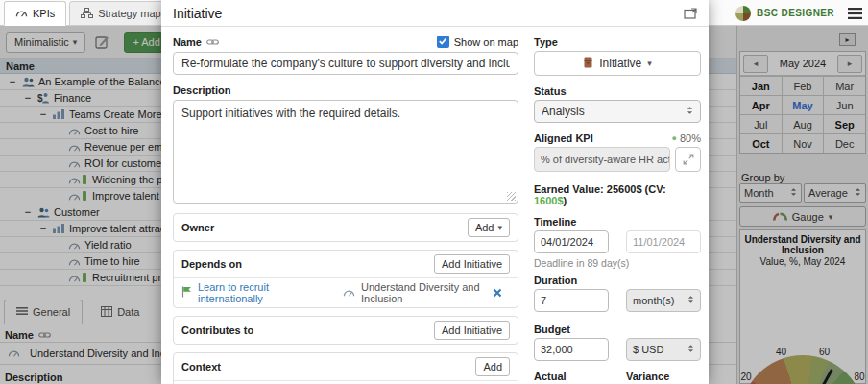 The image size is (868, 384). What do you see at coordinates (472, 330) in the screenshot?
I see `contributes-add-initiative-button: Add Initiative` at bounding box center [472, 330].